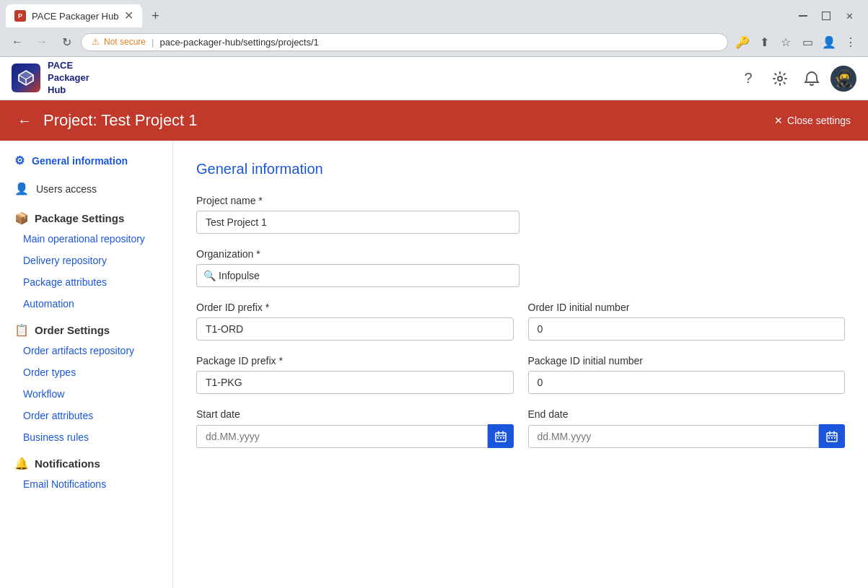 The height and width of the screenshot is (588, 868). Describe the element at coordinates (434, 42) in the screenshot. I see `address-bar: ← → ↻ ⚠ Not secure | pace-packager-hub/s…` at that location.